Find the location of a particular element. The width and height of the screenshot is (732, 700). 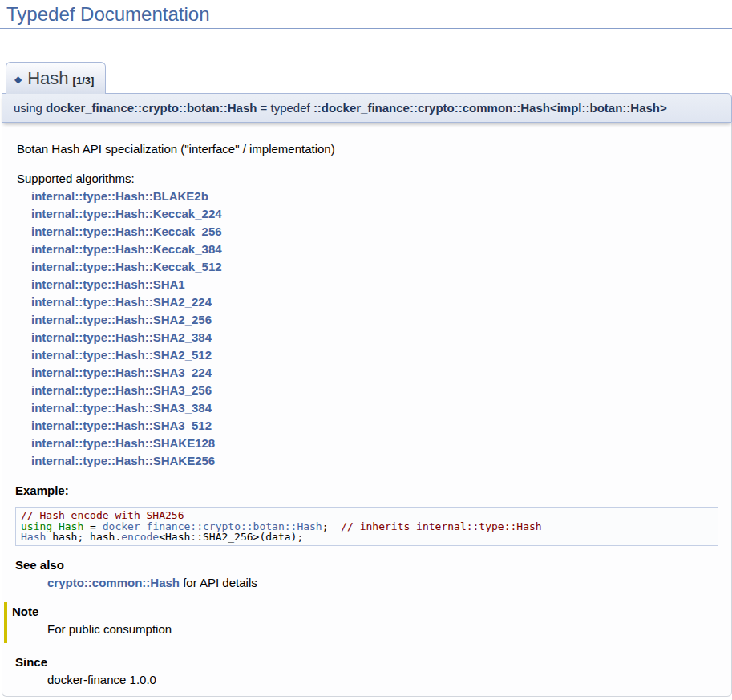

algorithm-link: internal::type::Hash::SHA2_256 is located at coordinates (375, 320).